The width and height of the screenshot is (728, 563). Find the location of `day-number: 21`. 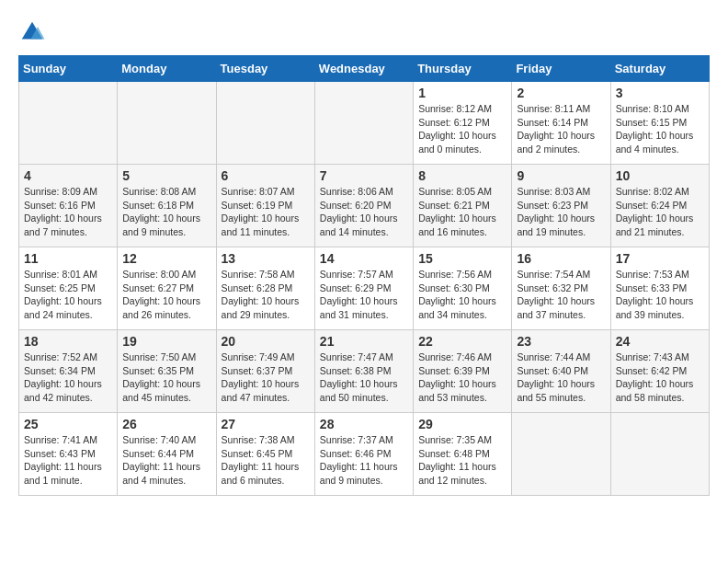

day-number: 21 is located at coordinates (364, 341).